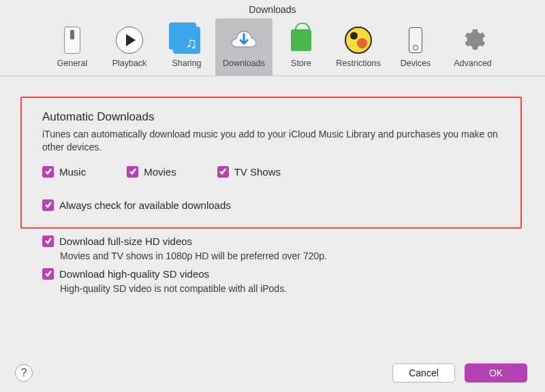  I want to click on general-icon, so click(72, 40).